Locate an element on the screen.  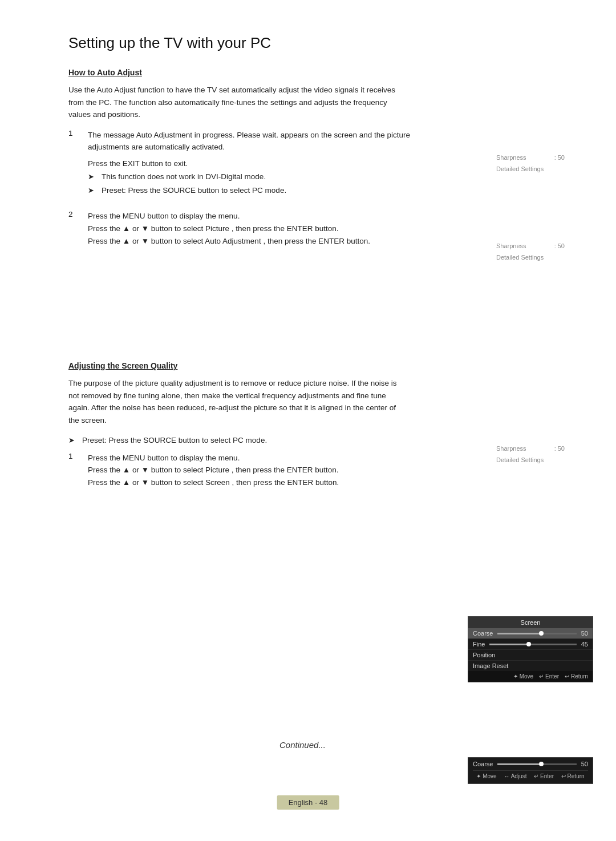
detailed1-label: Detailed Settings is located at coordinates (520, 169).